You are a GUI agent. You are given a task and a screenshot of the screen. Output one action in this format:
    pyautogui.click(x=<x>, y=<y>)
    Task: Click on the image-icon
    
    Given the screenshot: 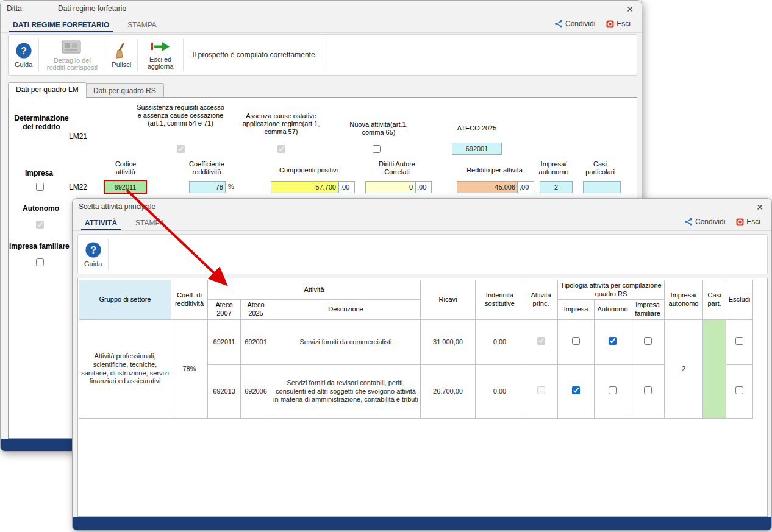 What is the action you would take?
    pyautogui.click(x=72, y=47)
    